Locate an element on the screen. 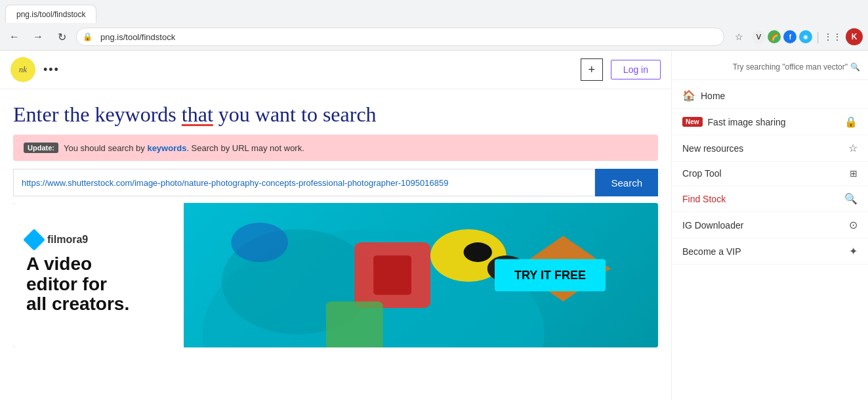 The height and width of the screenshot is (400, 868). sidebar-item-crop-tool-left: Crop Tool is located at coordinates (702, 173).